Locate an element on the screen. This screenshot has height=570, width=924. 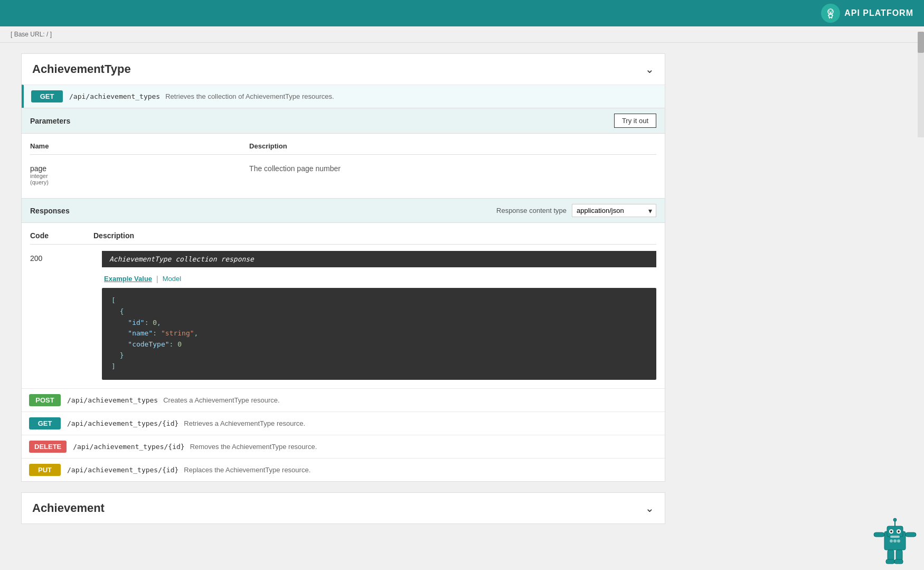
response-details: AchievementType collection response Exam… is located at coordinates (379, 315).